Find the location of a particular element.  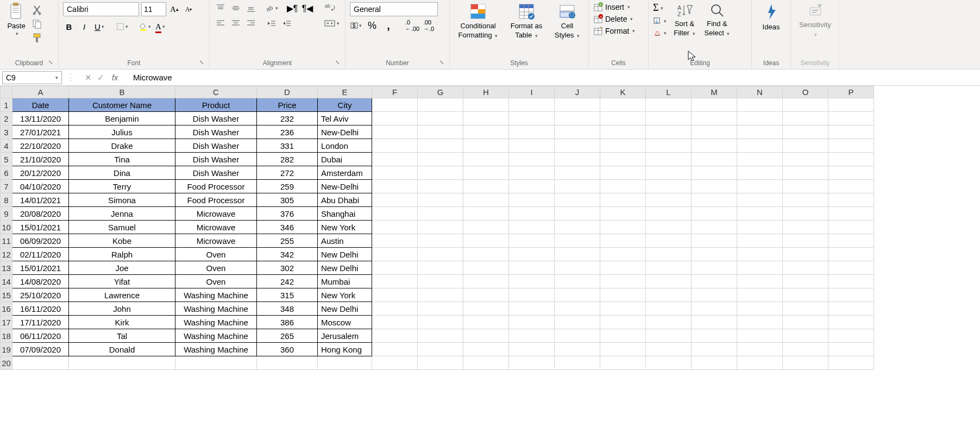

column-header-A: A is located at coordinates (41, 92).